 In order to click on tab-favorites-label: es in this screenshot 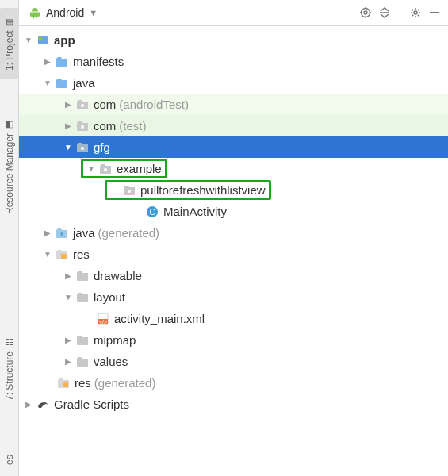, I will do `click(10, 460)`.